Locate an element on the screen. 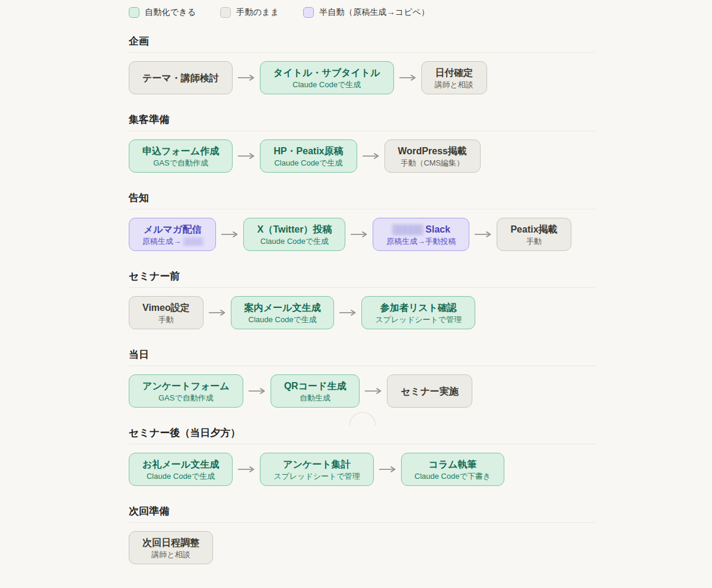 The width and height of the screenshot is (712, 588). step-subtitle-text: 自動生成 is located at coordinates (315, 398).